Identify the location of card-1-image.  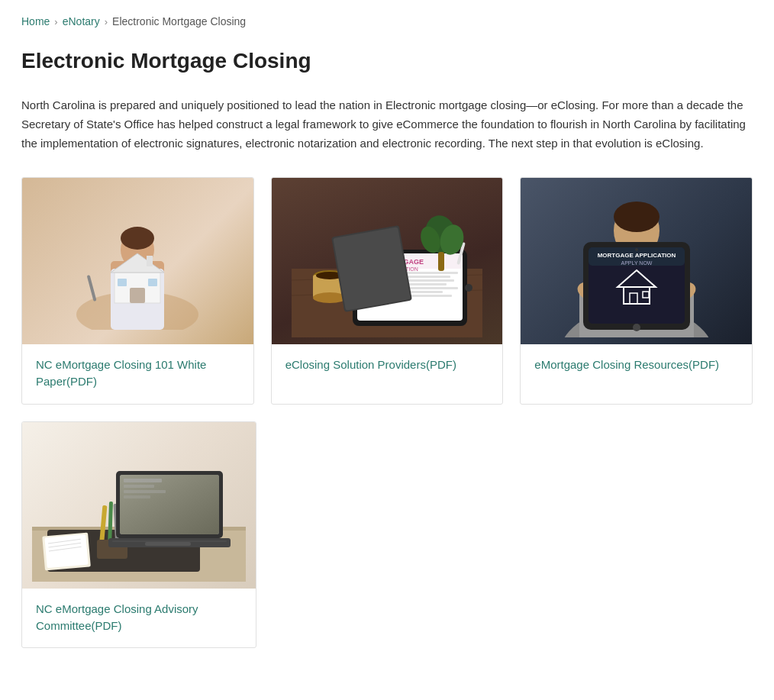
(137, 261).